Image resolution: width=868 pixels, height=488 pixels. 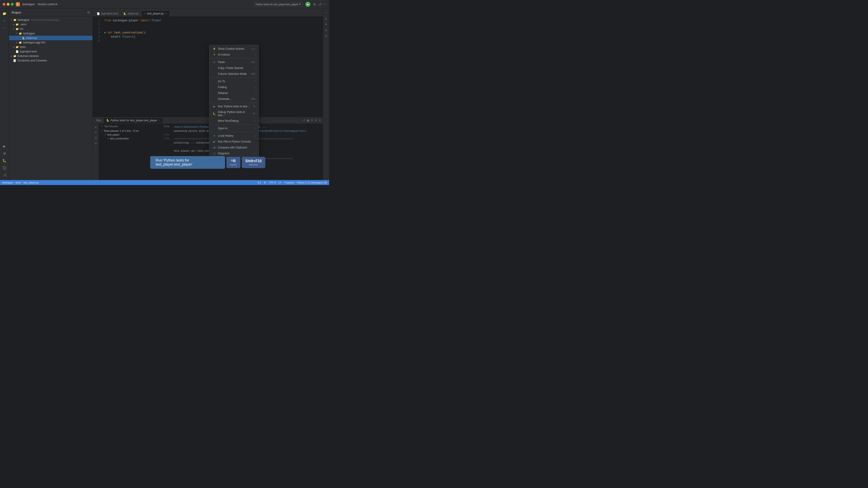 What do you see at coordinates (135, 126) in the screenshot?
I see `test-results-header: ✓ Test Results 0 ms` at bounding box center [135, 126].